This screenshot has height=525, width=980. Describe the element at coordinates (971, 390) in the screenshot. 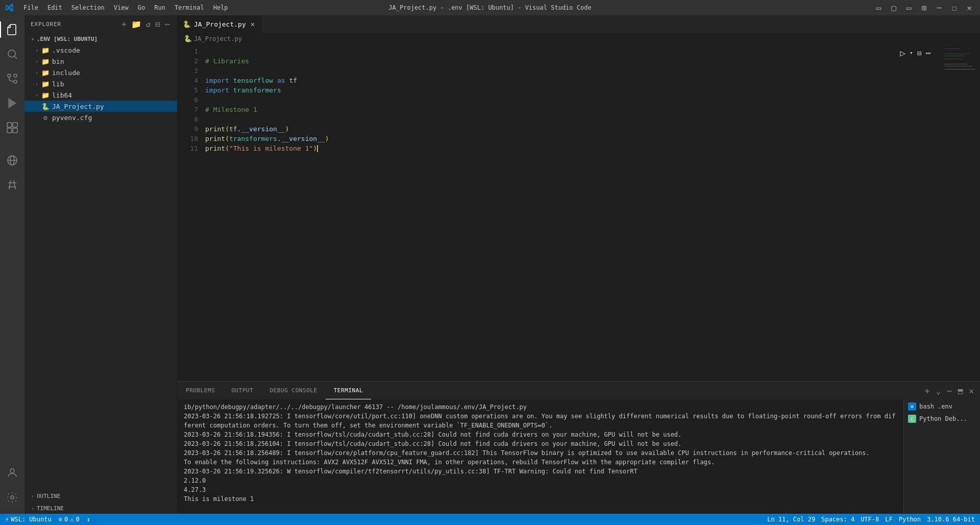

I see `panel-close-button: ✕` at that location.